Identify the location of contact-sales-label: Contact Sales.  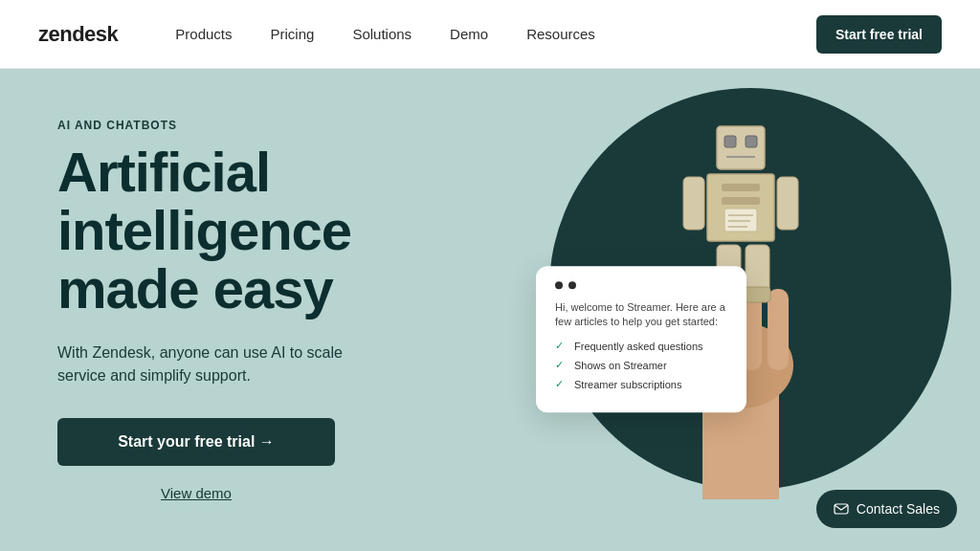
(898, 509).